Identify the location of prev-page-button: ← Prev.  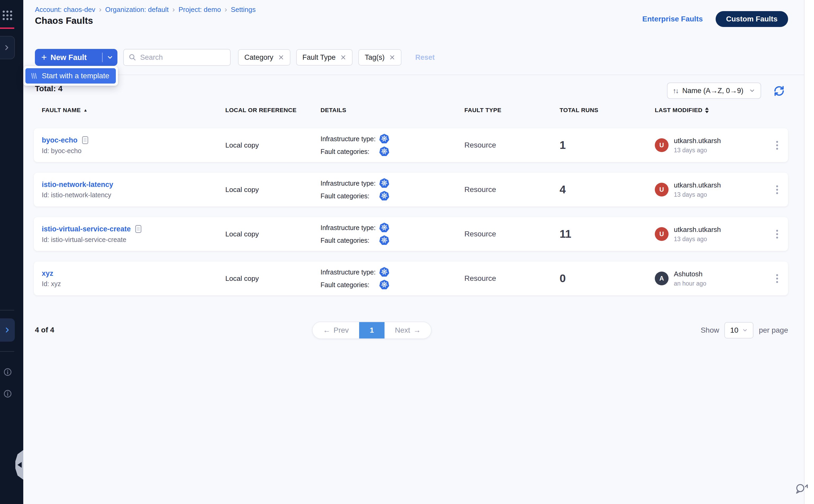
(336, 330).